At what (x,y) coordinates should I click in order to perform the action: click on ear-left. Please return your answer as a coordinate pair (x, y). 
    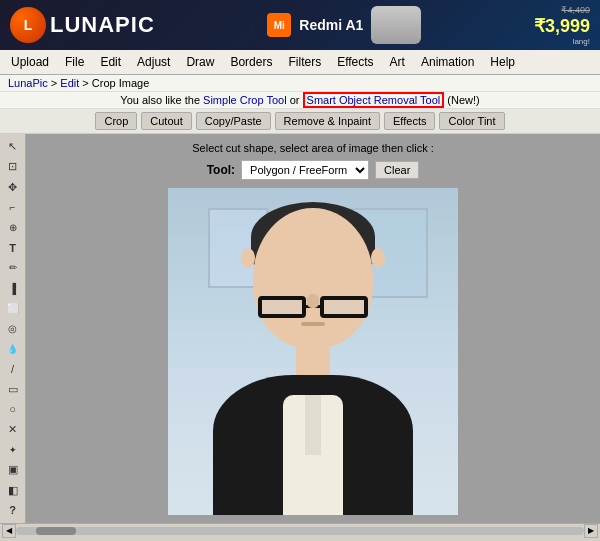
    Looking at the image, I should click on (248, 258).